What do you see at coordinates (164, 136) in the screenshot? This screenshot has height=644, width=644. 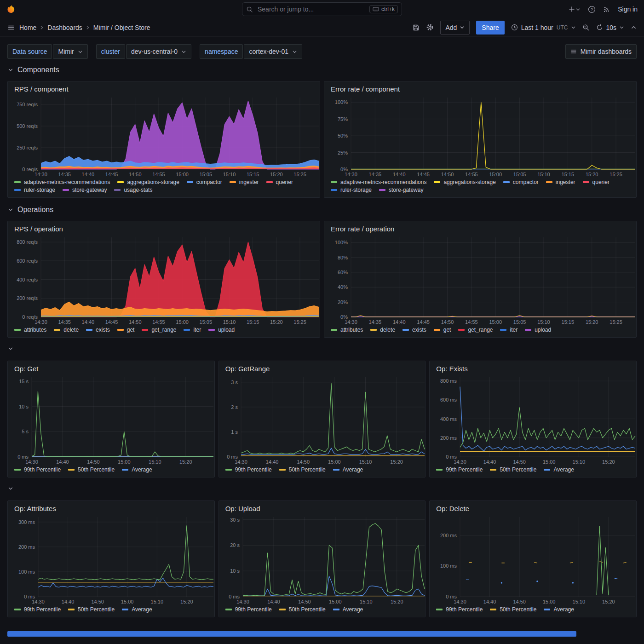 I see `chart-rps-component: 14:3014:3514:4014:4514:5014:5515:0015:05…` at bounding box center [164, 136].